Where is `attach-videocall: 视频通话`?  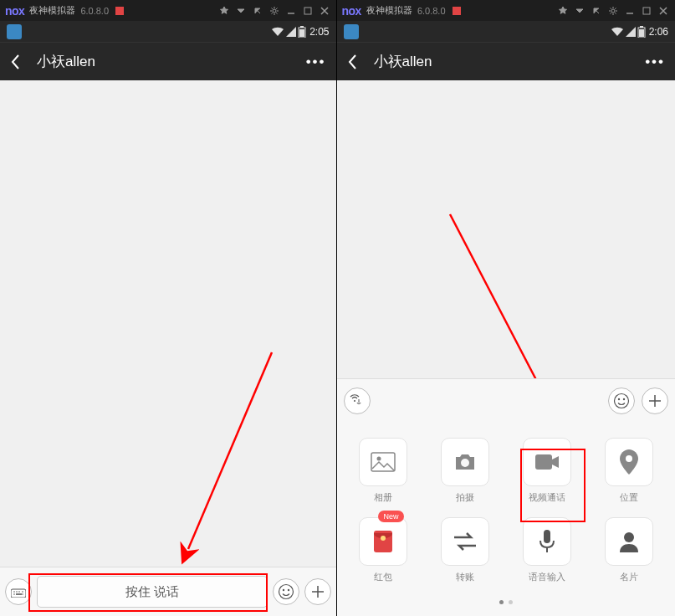
attach-videocall: 视频通话 is located at coordinates (547, 470).